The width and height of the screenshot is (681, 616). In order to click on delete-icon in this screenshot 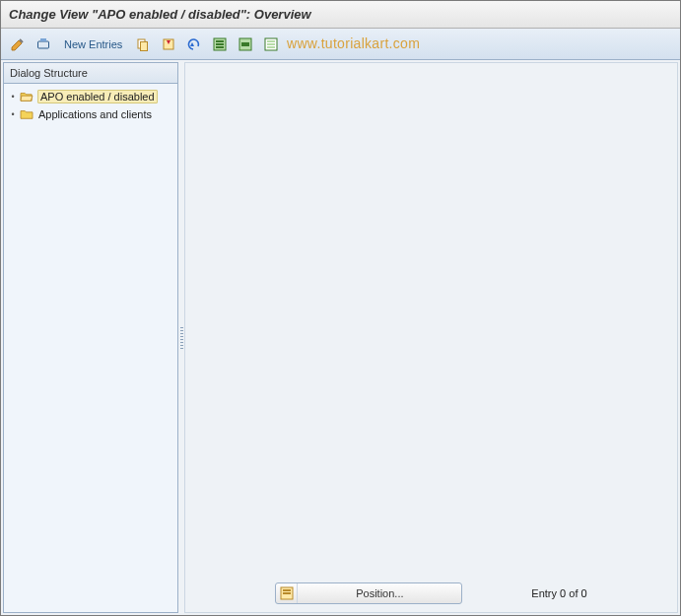, I will do `click(169, 44)`.